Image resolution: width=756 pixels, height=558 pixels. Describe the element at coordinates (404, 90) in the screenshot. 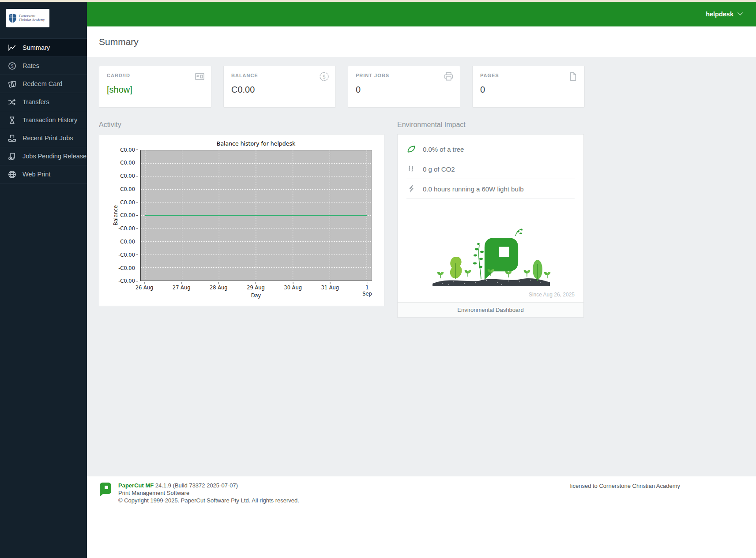

I see `print-jobs-value: 0` at that location.